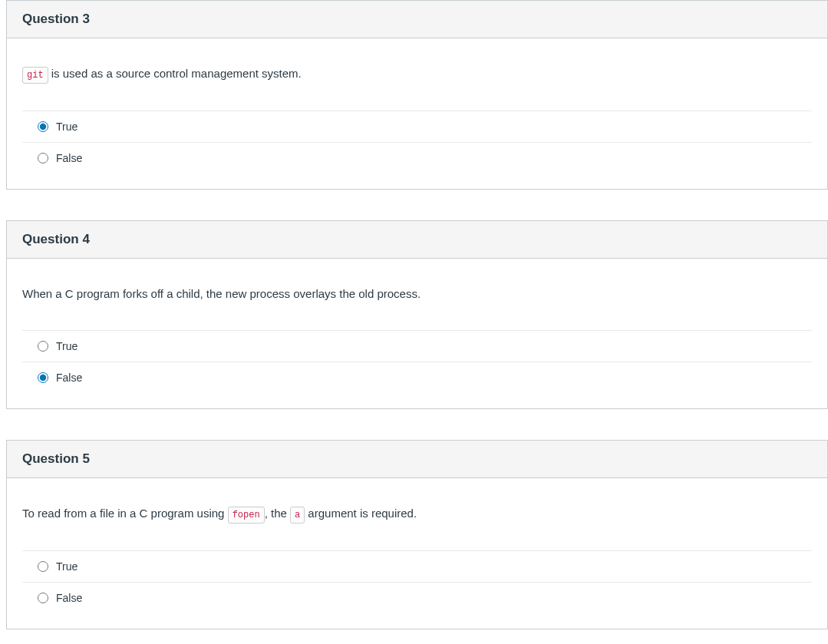 The image size is (828, 644). What do you see at coordinates (417, 19) in the screenshot?
I see `question-title: Question 3` at bounding box center [417, 19].